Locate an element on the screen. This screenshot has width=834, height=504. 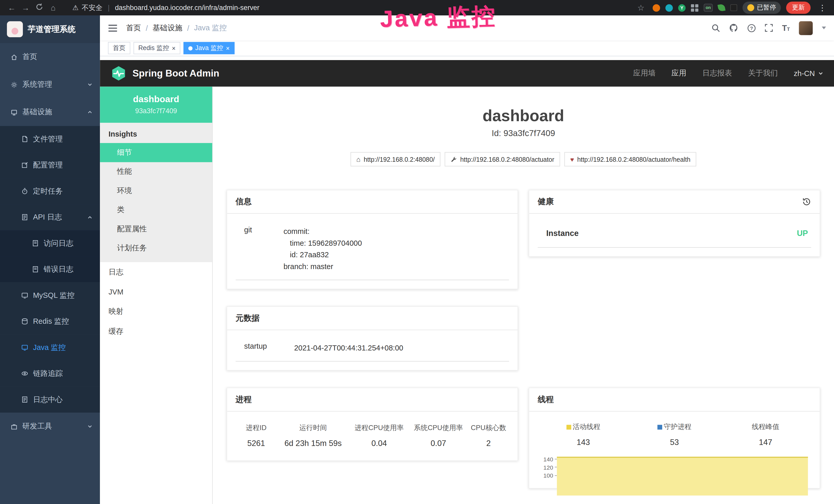
security-label: 不安全 is located at coordinates (92, 7).